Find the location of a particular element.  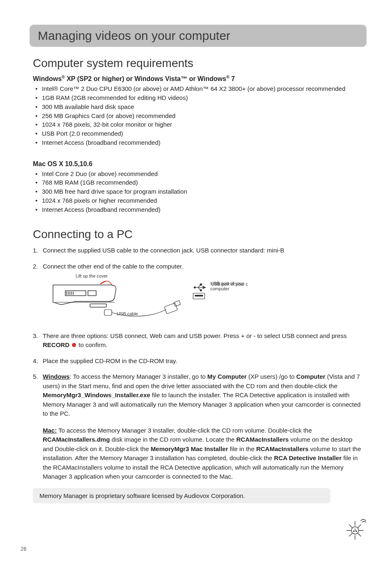

s5mb4: RCAMacInstallers is located at coordinates (282, 449).